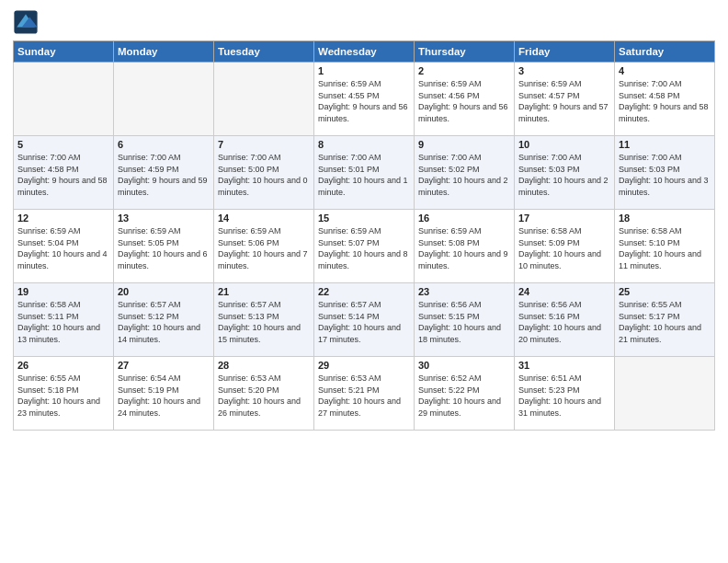 The height and width of the screenshot is (563, 728). What do you see at coordinates (164, 173) in the screenshot?
I see `calendar-cell: 6Sunrise: 7:00 AM Sunset: 4:59 PM Daylig…` at bounding box center [164, 173].